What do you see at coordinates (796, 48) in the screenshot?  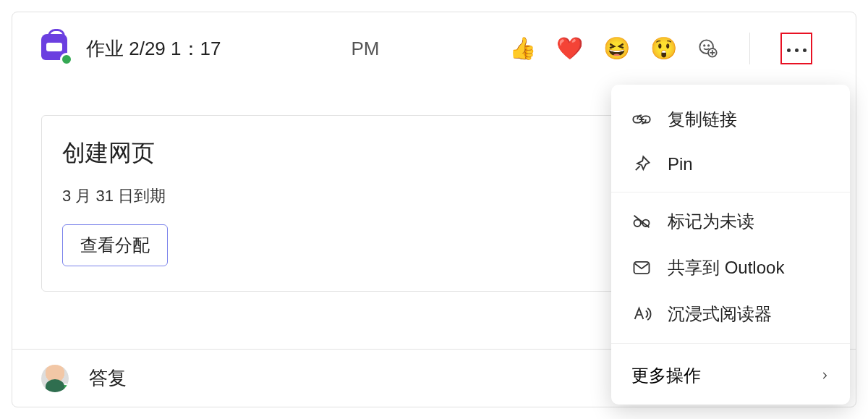 I see `more-options-button` at bounding box center [796, 48].